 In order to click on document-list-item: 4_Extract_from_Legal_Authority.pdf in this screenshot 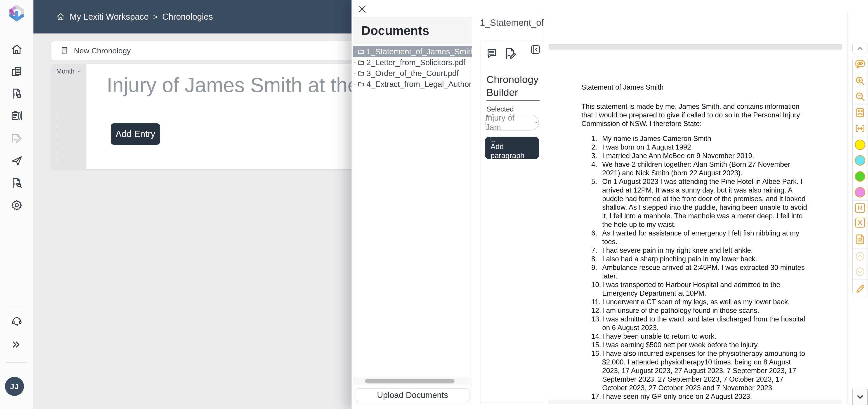, I will do `click(412, 84)`.